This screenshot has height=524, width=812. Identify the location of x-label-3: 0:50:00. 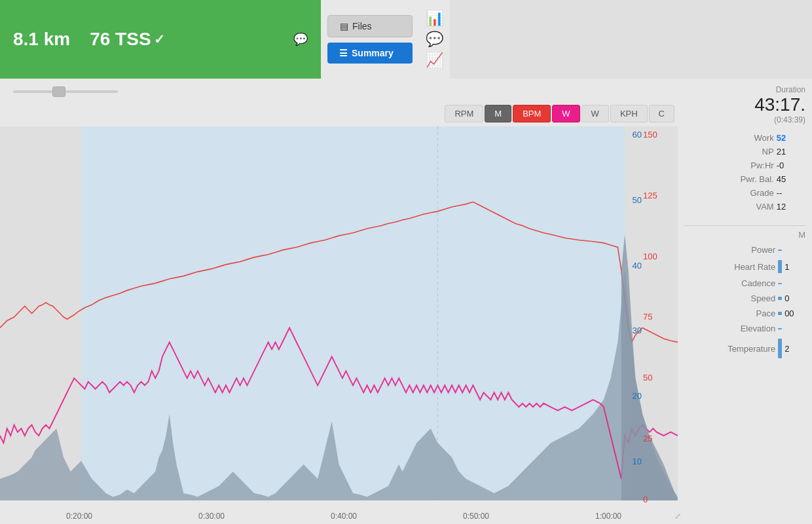
(476, 516).